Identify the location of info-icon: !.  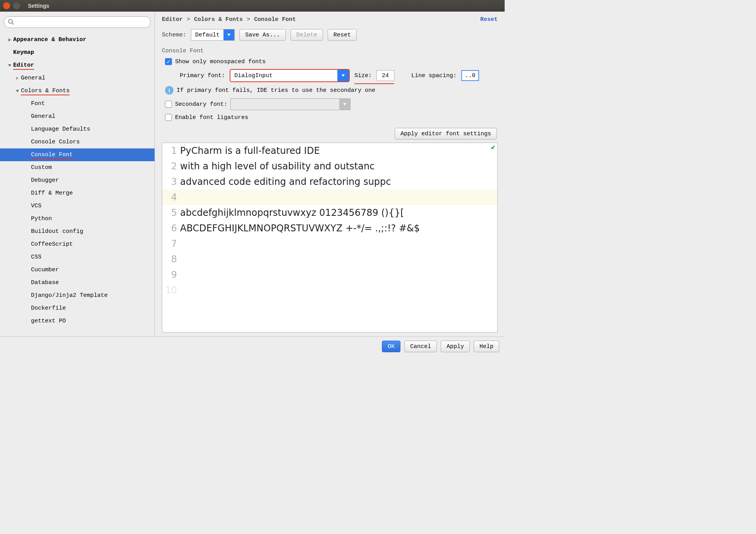
(169, 90).